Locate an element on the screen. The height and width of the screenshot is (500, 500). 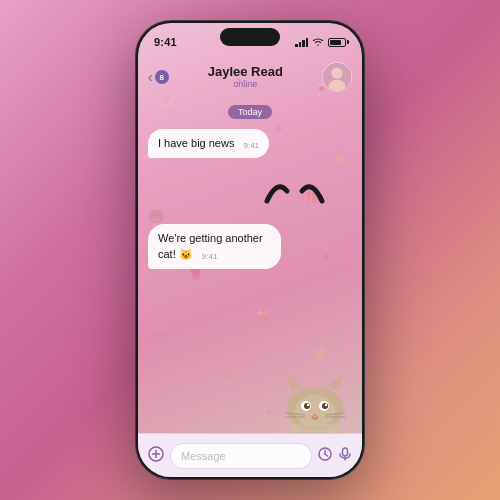
input-placeholder: Message is located at coordinates (204, 456).